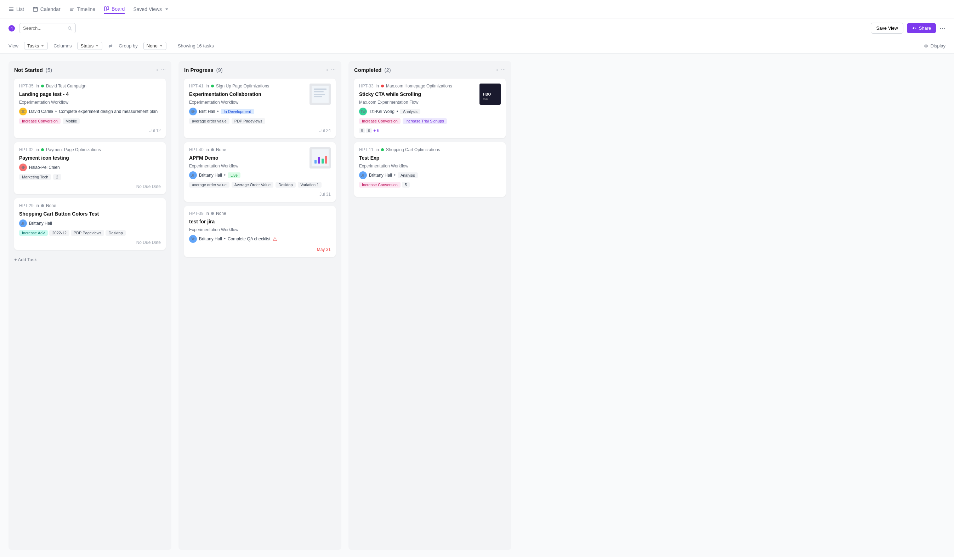 Image resolution: width=954 pixels, height=560 pixels. Describe the element at coordinates (14, 46) in the screenshot. I see `view-label: View` at that location.